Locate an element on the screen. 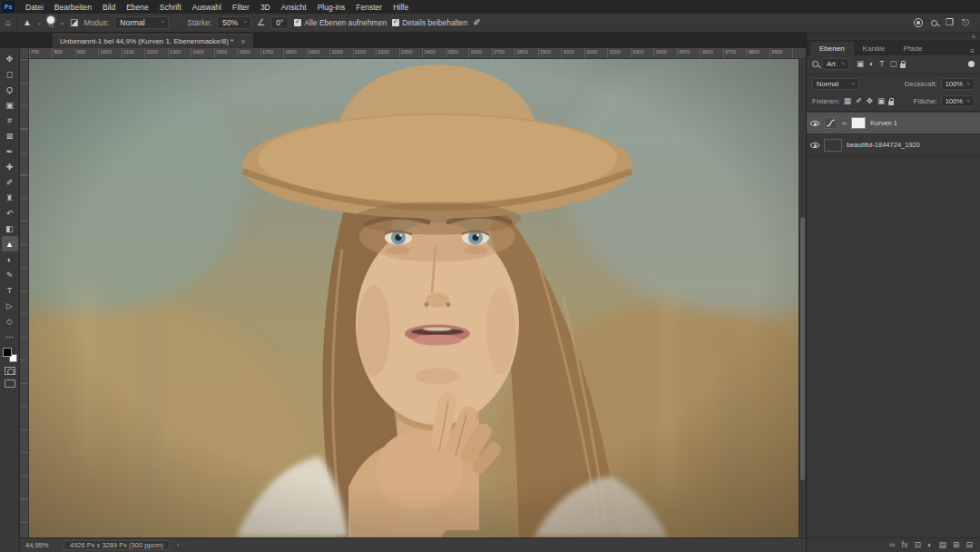 This screenshot has height=552, width=980. filter-kind-select: Art is located at coordinates (836, 64).